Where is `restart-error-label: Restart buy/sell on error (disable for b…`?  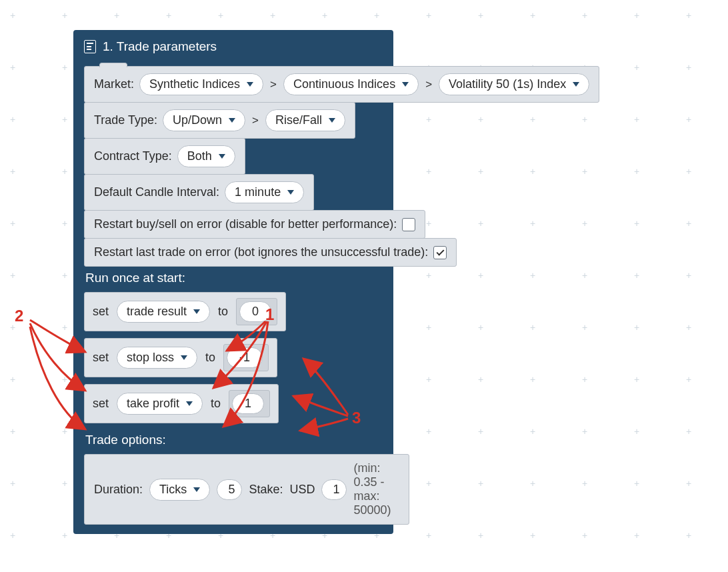
restart-error-label: Restart buy/sell on error (disable for b… is located at coordinates (245, 224).